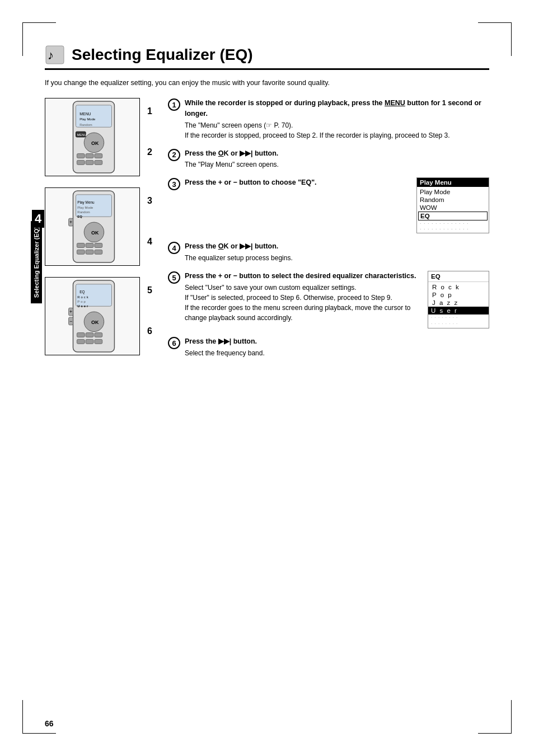  What do you see at coordinates (453, 208) in the screenshot?
I see `play-menu-item-wow: WOW` at bounding box center [453, 208].